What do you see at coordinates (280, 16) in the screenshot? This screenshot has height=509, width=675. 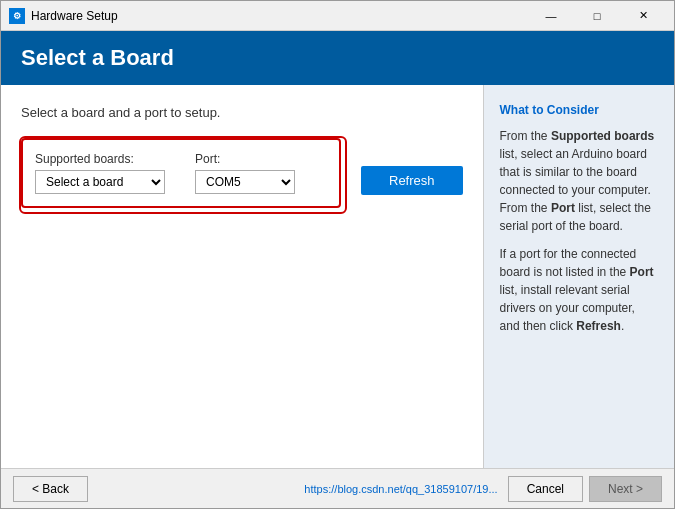 I see `title-bar-text: Hardware Setup` at bounding box center [280, 16].